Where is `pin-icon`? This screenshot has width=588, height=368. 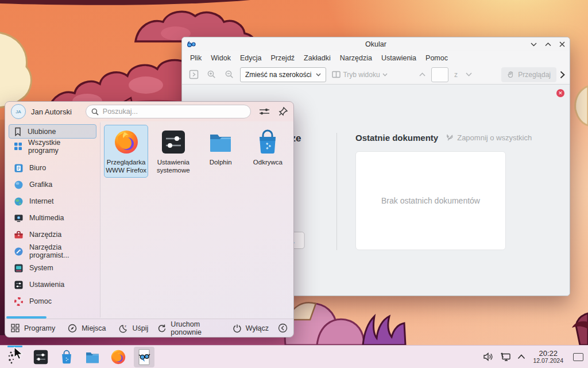 pin-icon is located at coordinates (283, 112).